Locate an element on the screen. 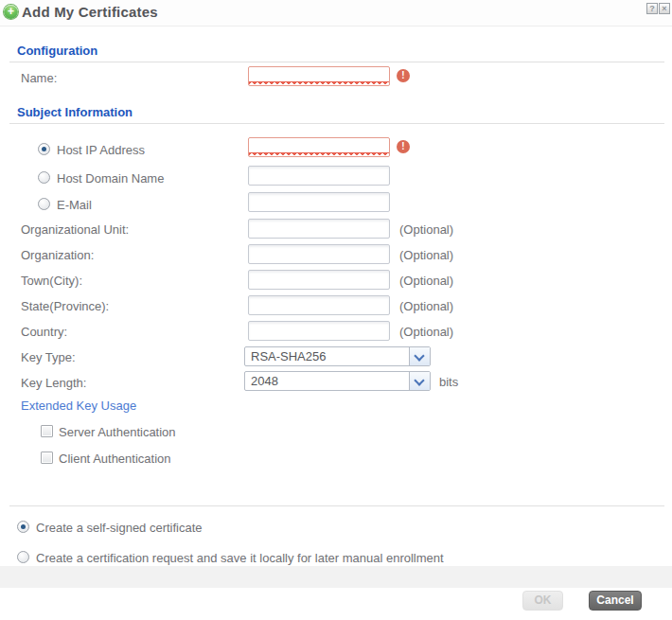 The width and height of the screenshot is (672, 620). name-label: Name: is located at coordinates (39, 78).